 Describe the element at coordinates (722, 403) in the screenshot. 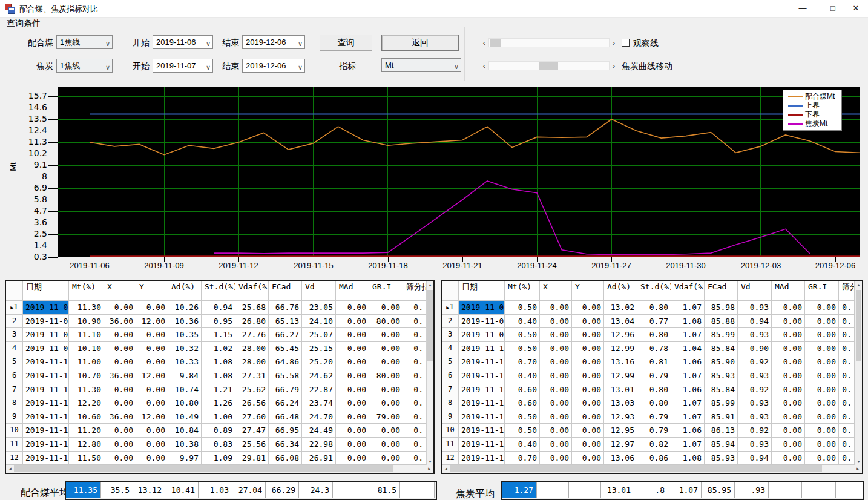

I see `value-cell: 85.99` at that location.